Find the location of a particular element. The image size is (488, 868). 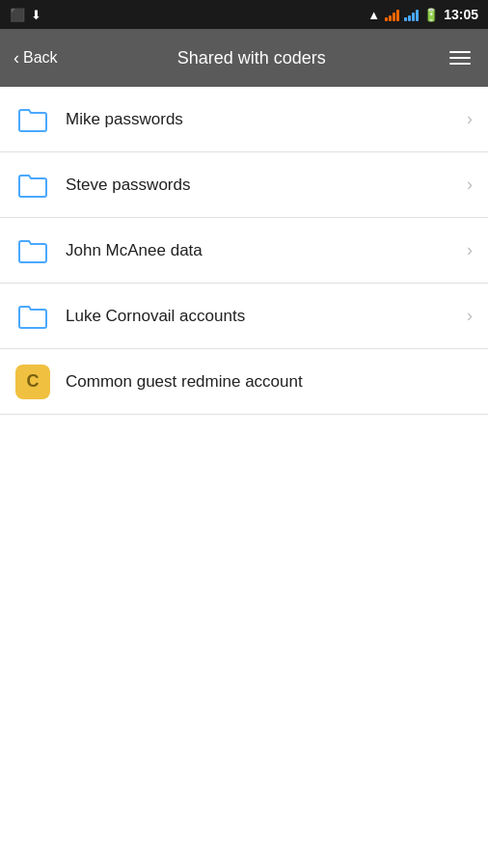

signal-blue-icon is located at coordinates (411, 14).